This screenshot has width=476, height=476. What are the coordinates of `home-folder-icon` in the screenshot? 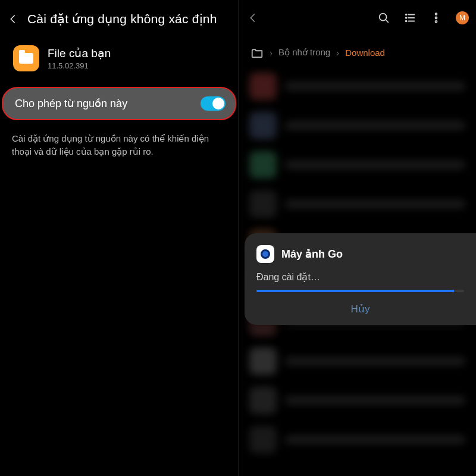 It's located at (257, 52).